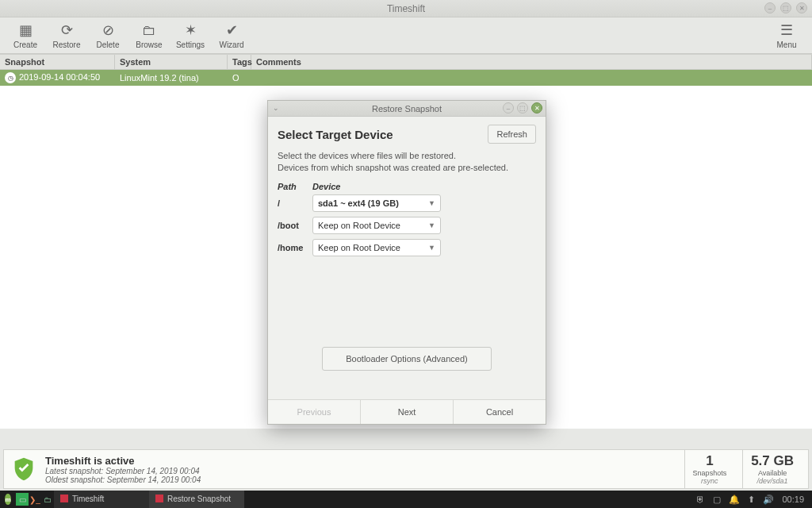  I want to click on plus-box-icon: ▦, so click(25, 30).